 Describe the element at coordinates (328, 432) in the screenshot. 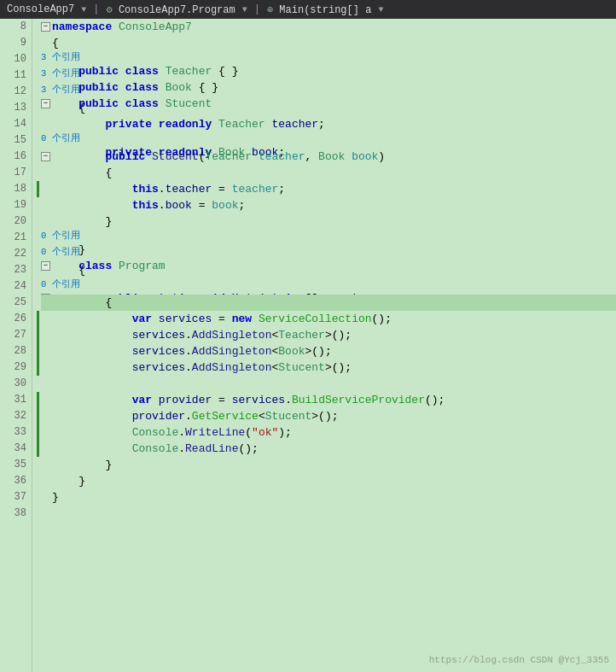

I see `code-line: Console.WriteLine("ok");` at that location.